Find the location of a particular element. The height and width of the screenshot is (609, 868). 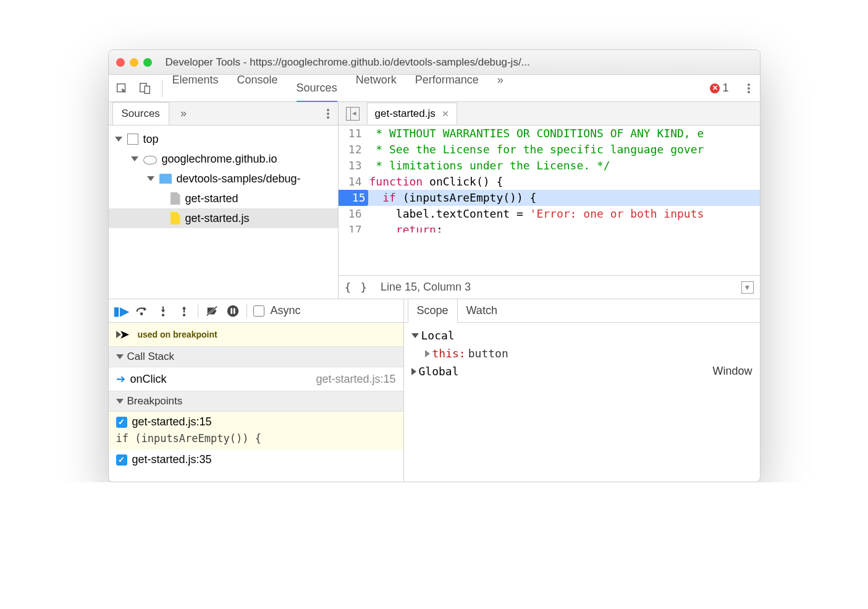

breakpoint-location: get-started.js:15 is located at coordinates (172, 422).